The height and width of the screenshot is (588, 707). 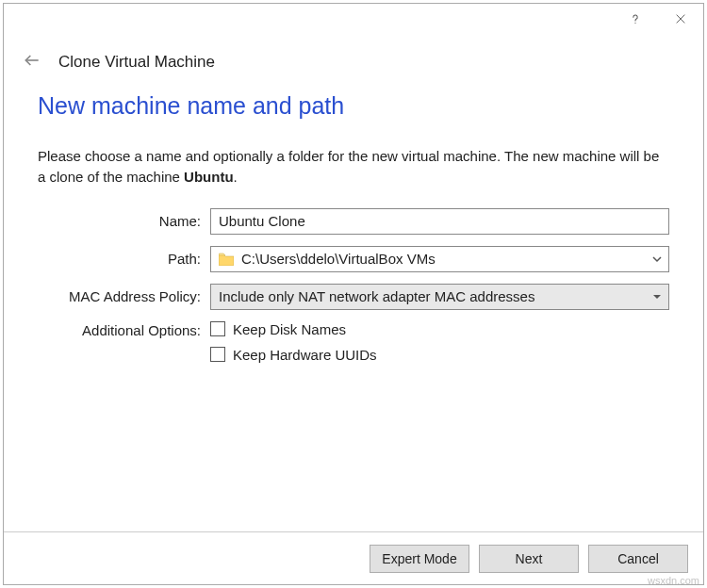 What do you see at coordinates (657, 297) in the screenshot?
I see `caret-down-icon` at bounding box center [657, 297].